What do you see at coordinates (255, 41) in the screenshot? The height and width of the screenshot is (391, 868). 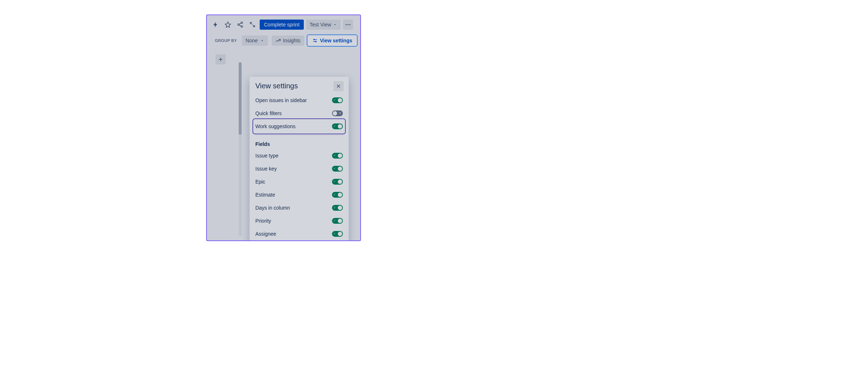 I see `group-by-dropdown: None` at bounding box center [255, 41].